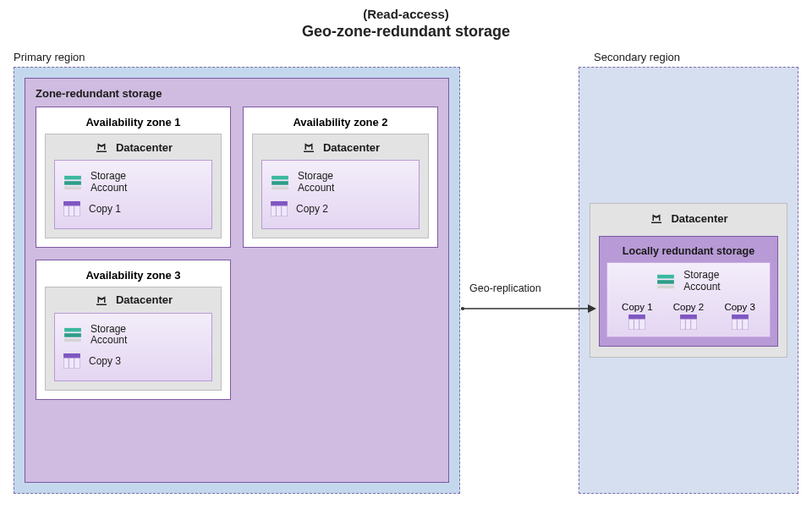 The height and width of the screenshot is (520, 812). Describe the element at coordinates (105, 209) in the screenshot. I see `copy-text: Copy 1` at that location.